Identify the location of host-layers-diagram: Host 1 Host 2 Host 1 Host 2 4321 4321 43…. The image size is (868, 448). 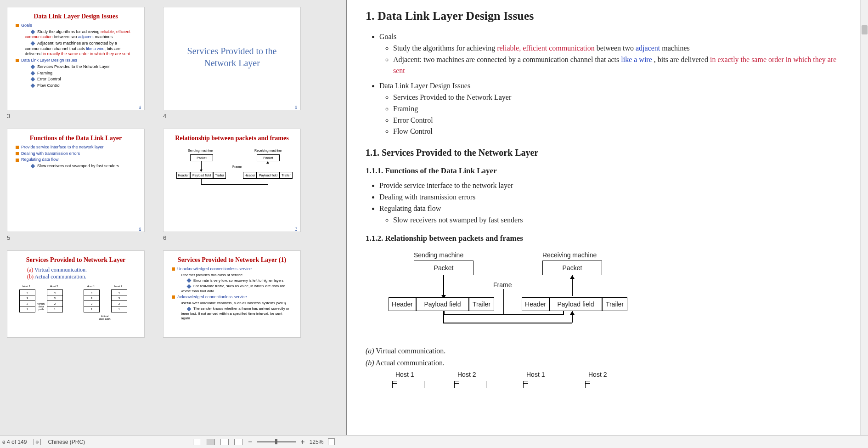
(76, 310).